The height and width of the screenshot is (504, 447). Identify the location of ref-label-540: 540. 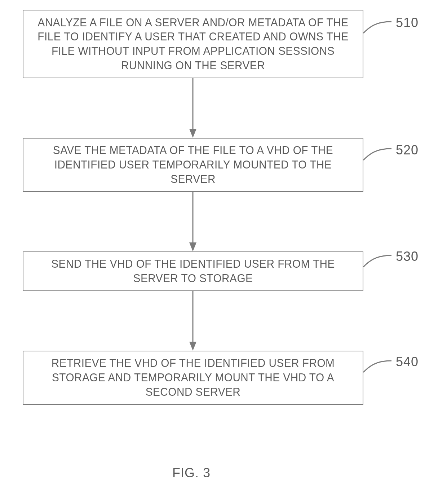
(407, 362).